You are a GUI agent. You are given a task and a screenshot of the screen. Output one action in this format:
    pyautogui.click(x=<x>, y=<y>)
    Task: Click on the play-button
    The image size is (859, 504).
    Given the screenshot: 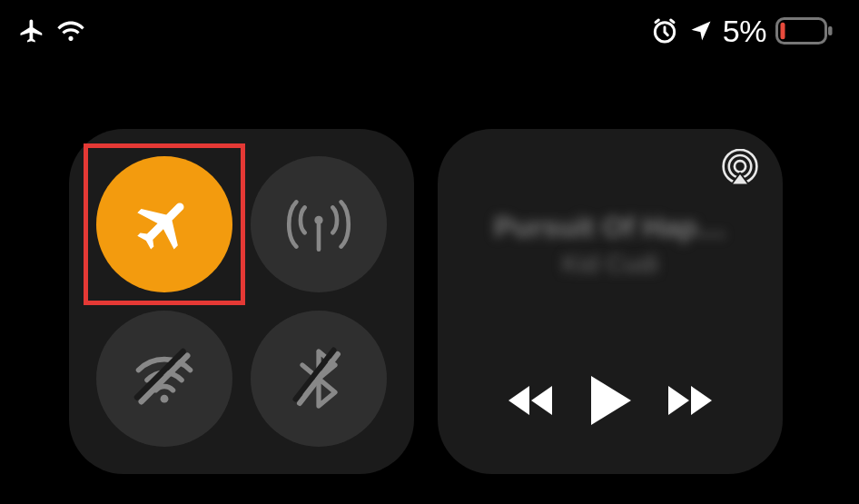 What is the action you would take?
    pyautogui.click(x=610, y=400)
    